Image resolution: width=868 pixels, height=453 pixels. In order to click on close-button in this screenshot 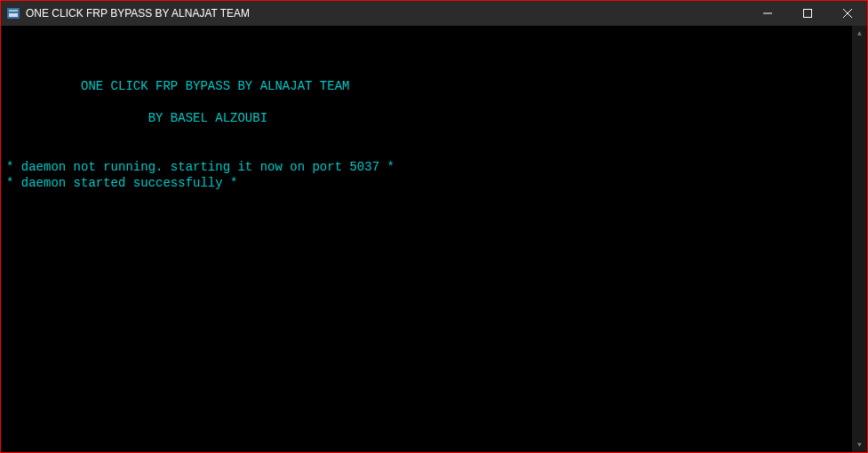, I will do `click(848, 13)`.